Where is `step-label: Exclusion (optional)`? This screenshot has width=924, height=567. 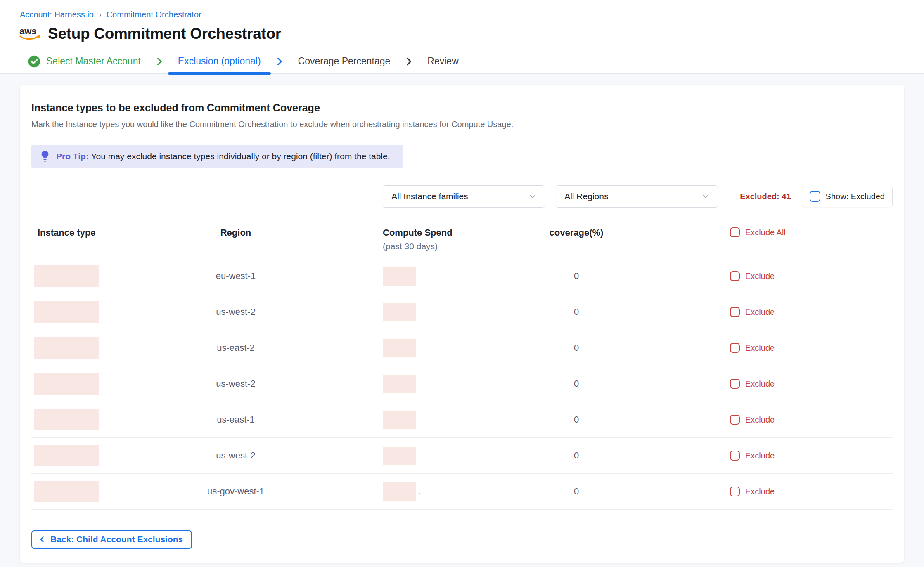 step-label: Exclusion (optional) is located at coordinates (220, 61).